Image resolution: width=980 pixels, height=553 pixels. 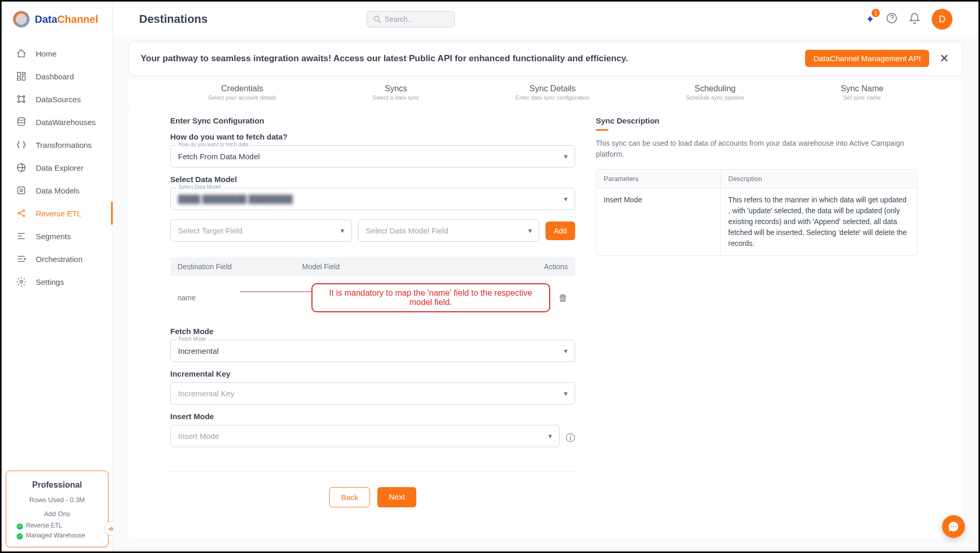 I want to click on parameters-table: Parameters Description Insert Mode This …, so click(x=757, y=213).